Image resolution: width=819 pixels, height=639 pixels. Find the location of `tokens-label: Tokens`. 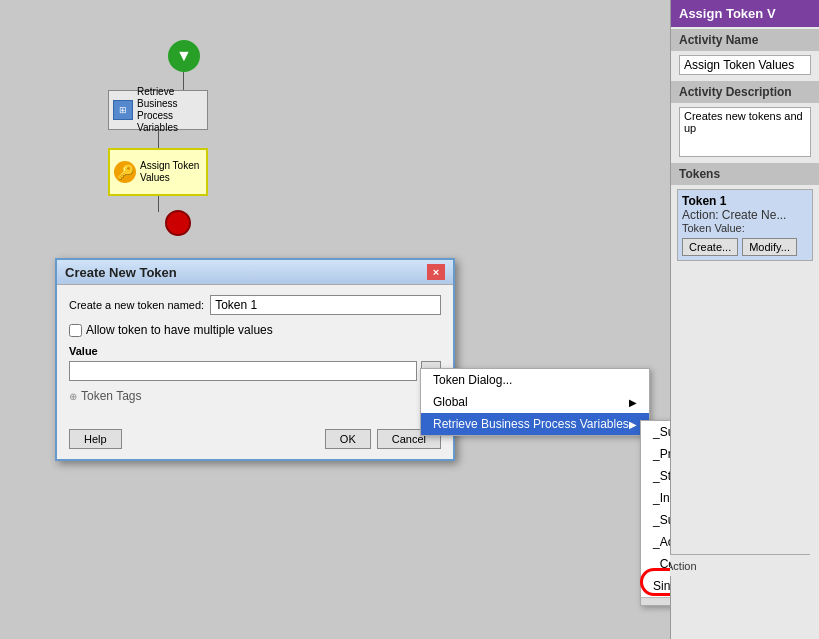

tokens-label: Tokens is located at coordinates (745, 174).